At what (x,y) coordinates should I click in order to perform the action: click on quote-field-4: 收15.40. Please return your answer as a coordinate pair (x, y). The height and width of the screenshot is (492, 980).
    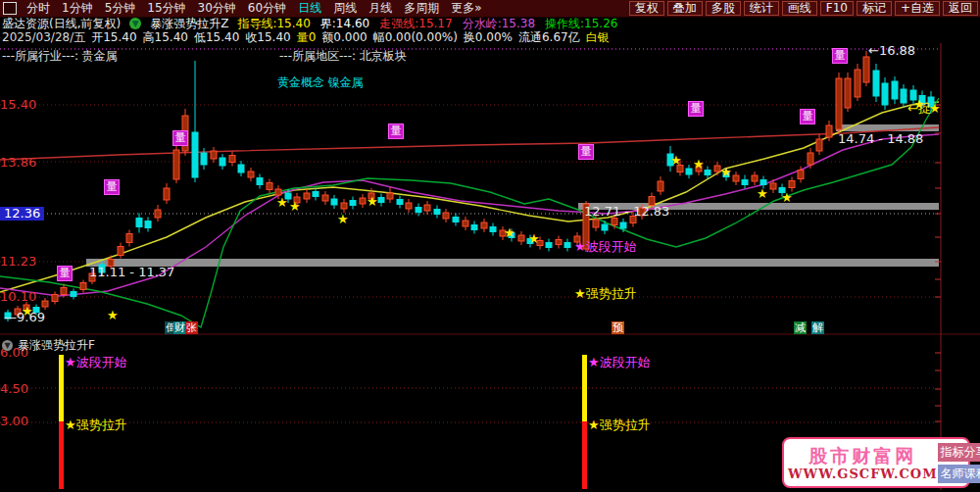
    Looking at the image, I should click on (268, 37).